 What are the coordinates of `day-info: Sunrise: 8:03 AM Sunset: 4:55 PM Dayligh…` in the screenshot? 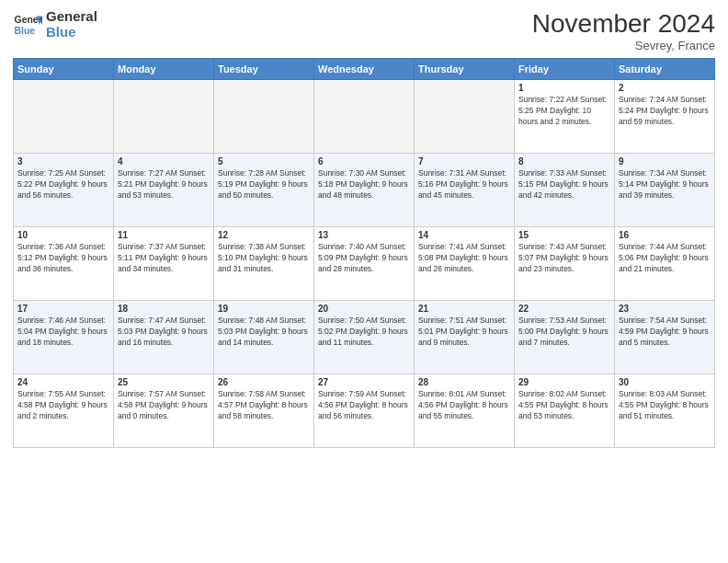 It's located at (665, 406).